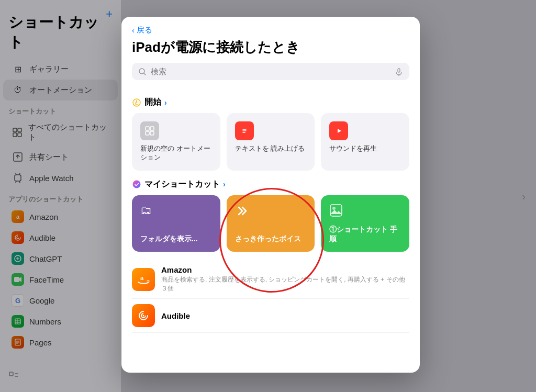 The image size is (536, 392). I want to click on audible-list-icon, so click(143, 316).